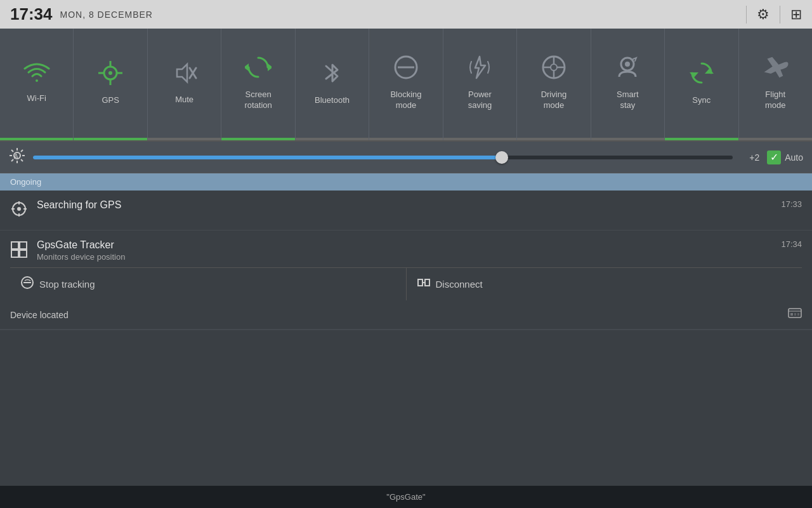 The height and width of the screenshot is (508, 812). I want to click on gps-search-content: Searching for GPS, so click(405, 205).